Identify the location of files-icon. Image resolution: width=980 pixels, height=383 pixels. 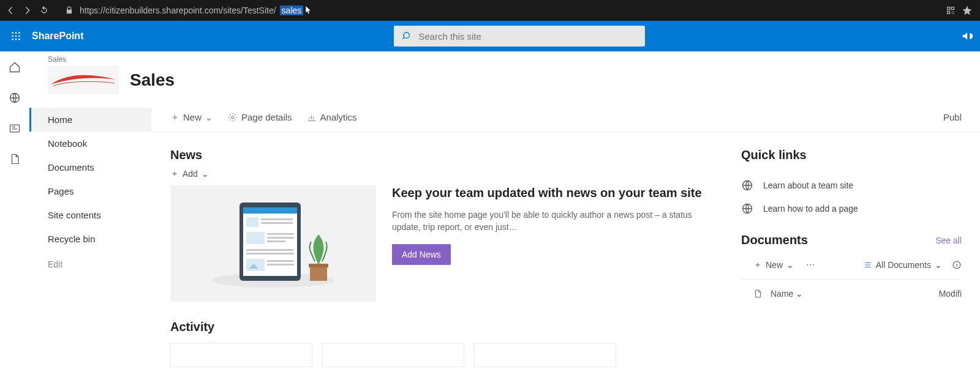
(15, 159).